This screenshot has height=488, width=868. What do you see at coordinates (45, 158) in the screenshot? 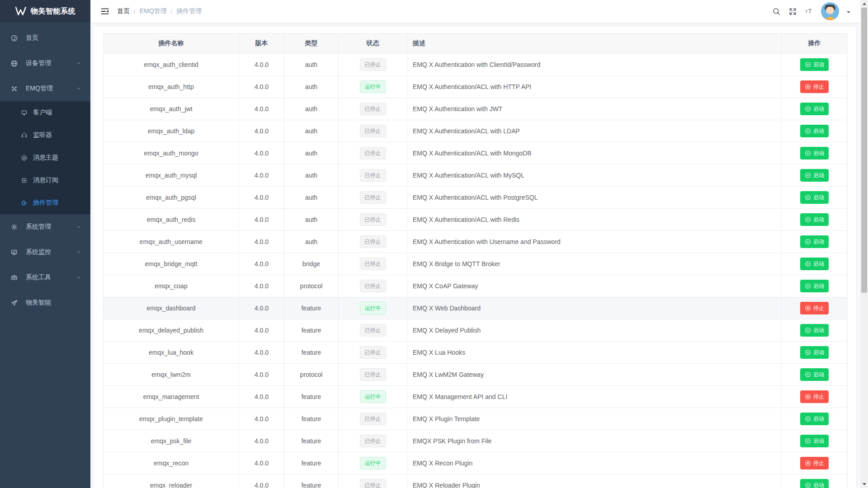
I see `sidebar-item-topics: @消息主题` at bounding box center [45, 158].